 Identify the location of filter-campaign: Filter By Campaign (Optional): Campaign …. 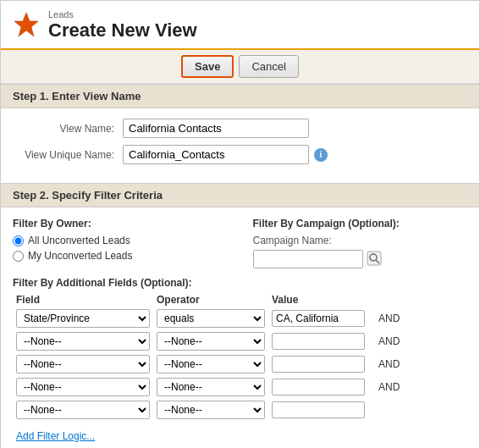
(361, 243).